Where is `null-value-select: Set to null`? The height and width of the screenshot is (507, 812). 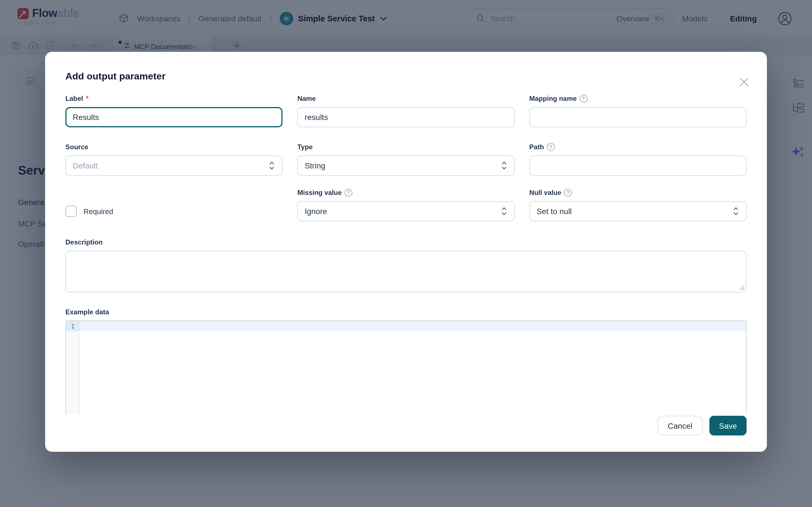
null-value-select: Set to null is located at coordinates (638, 211).